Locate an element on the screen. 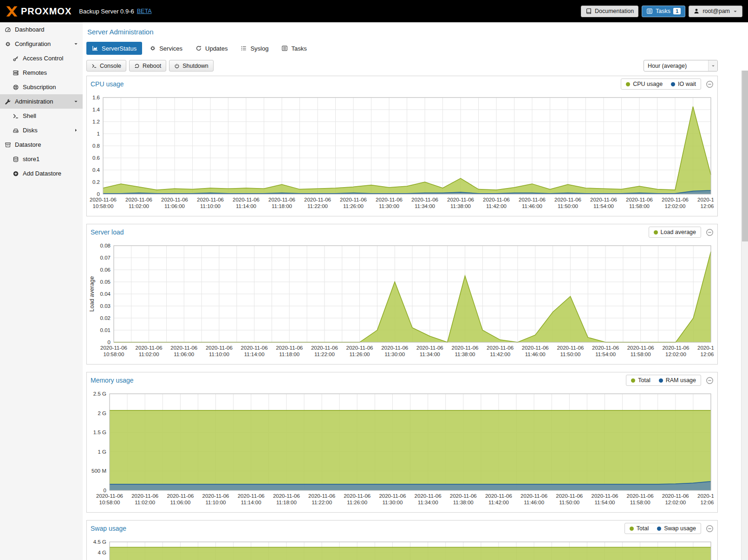 This screenshot has height=560, width=748. svg-text: 10:58:00 is located at coordinates (114, 354).